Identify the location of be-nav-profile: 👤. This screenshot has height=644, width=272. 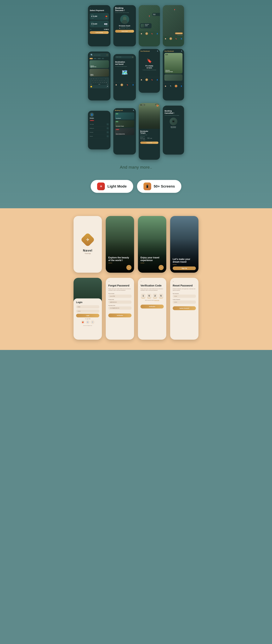
(157, 80).